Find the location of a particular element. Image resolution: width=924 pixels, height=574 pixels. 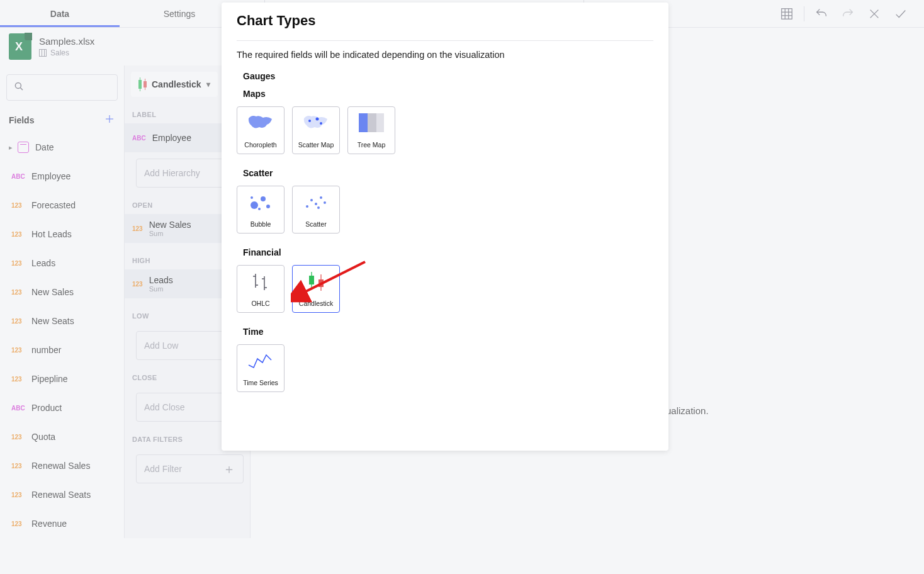

option-label: Choropleth is located at coordinates (261, 145).